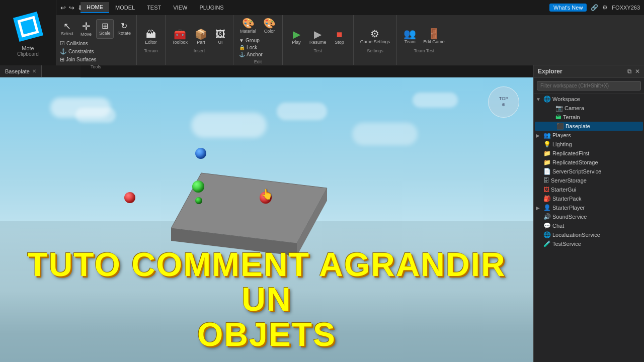  I want to click on tree-item-chat: 💬 Chat, so click(589, 226).